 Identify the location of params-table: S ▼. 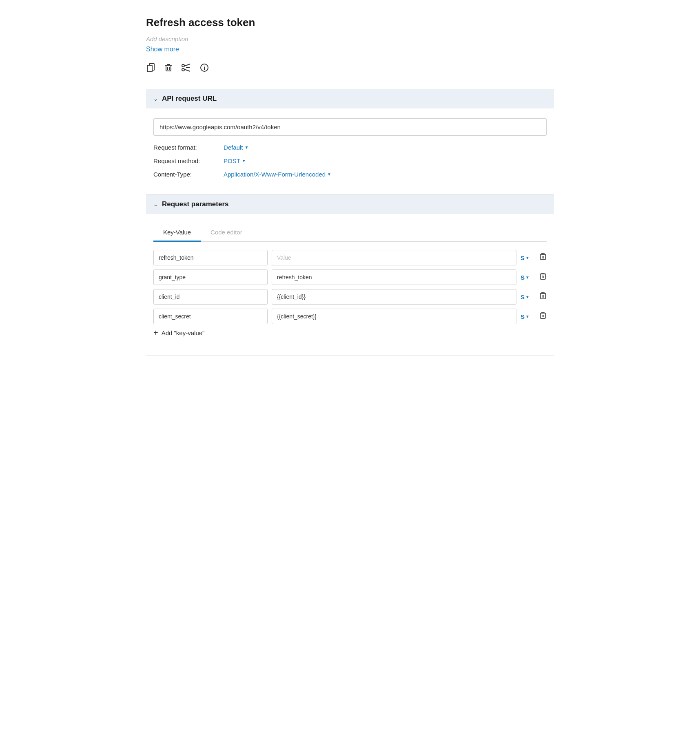
(350, 294).